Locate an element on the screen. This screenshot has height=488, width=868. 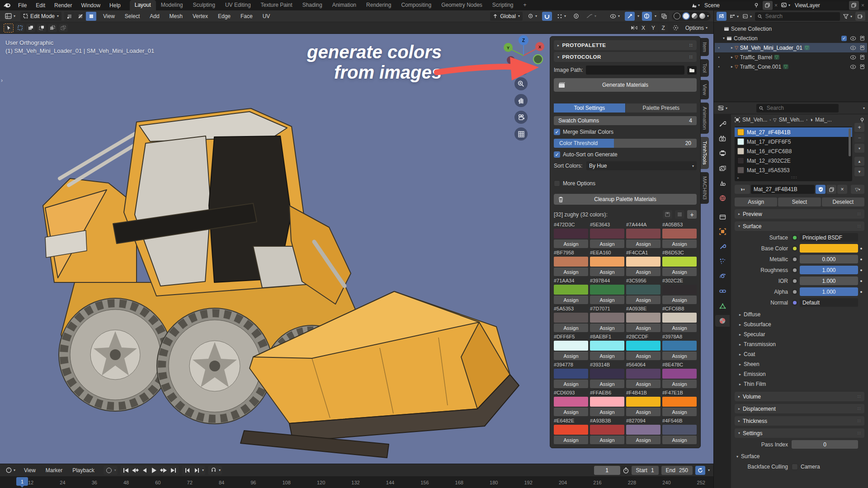
viewport-menu: UV is located at coordinates (267, 16).